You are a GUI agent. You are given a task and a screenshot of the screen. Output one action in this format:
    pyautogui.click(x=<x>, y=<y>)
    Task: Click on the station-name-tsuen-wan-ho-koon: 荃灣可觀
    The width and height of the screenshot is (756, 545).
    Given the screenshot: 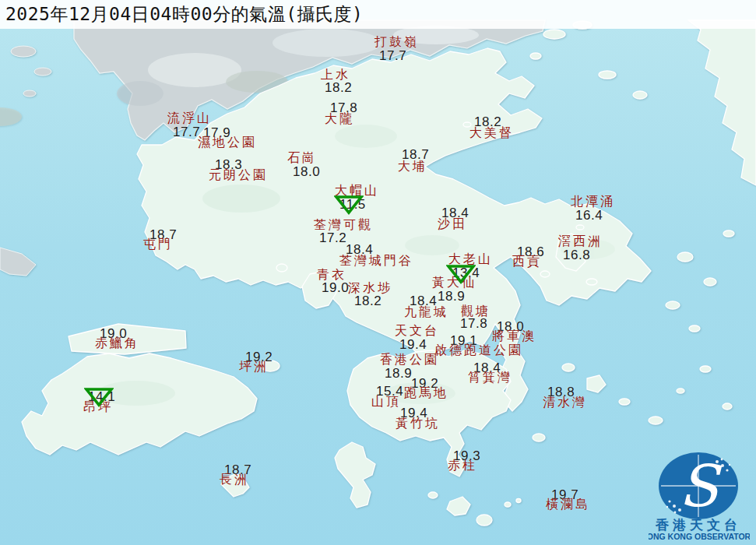 What is the action you would take?
    pyautogui.click(x=343, y=225)
    